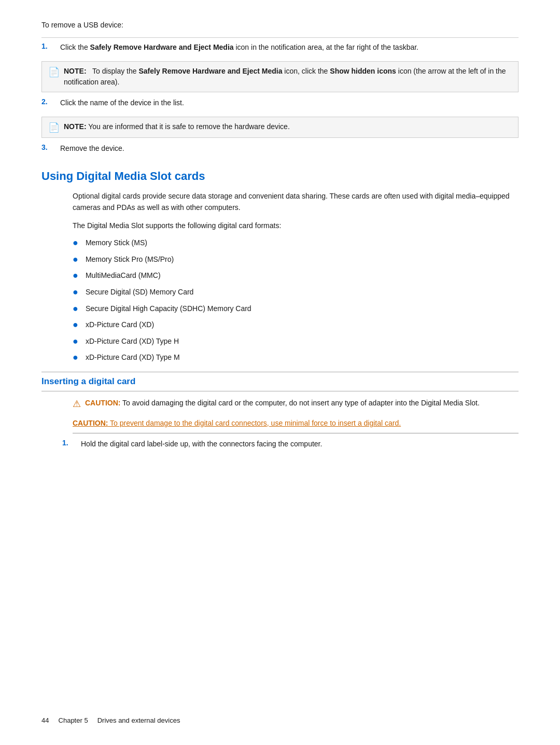 The image size is (560, 745). What do you see at coordinates (296, 404) in the screenshot?
I see `caution-box-1: ⚠ CAUTION: To avoid damaging the digital…` at bounding box center [296, 404].